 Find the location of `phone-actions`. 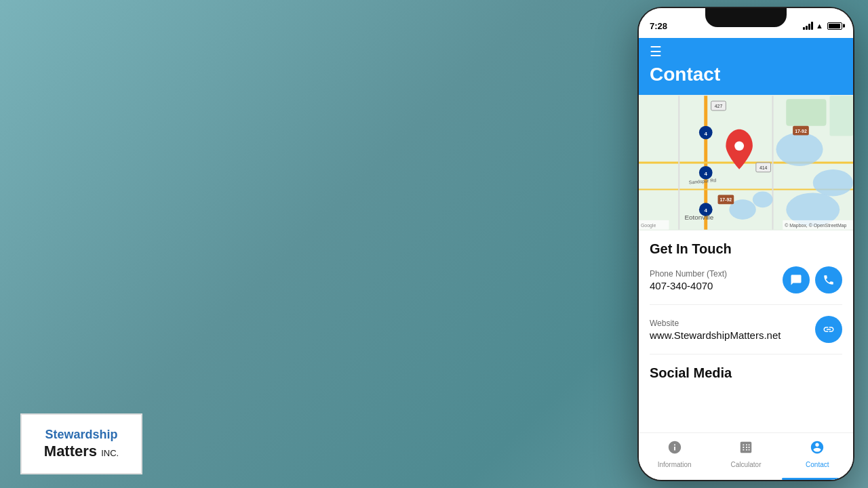

phone-actions is located at coordinates (812, 280).